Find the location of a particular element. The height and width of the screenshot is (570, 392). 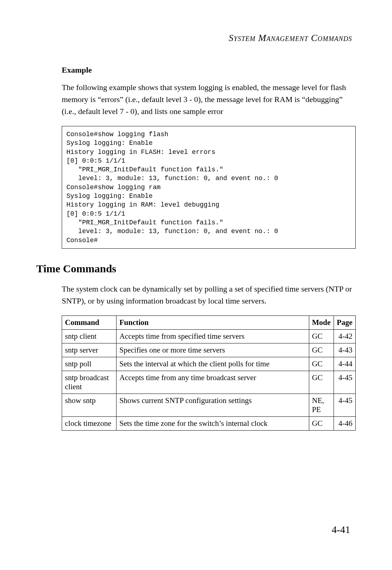

section-body: The system clock can be dynamically set … is located at coordinates (209, 295).